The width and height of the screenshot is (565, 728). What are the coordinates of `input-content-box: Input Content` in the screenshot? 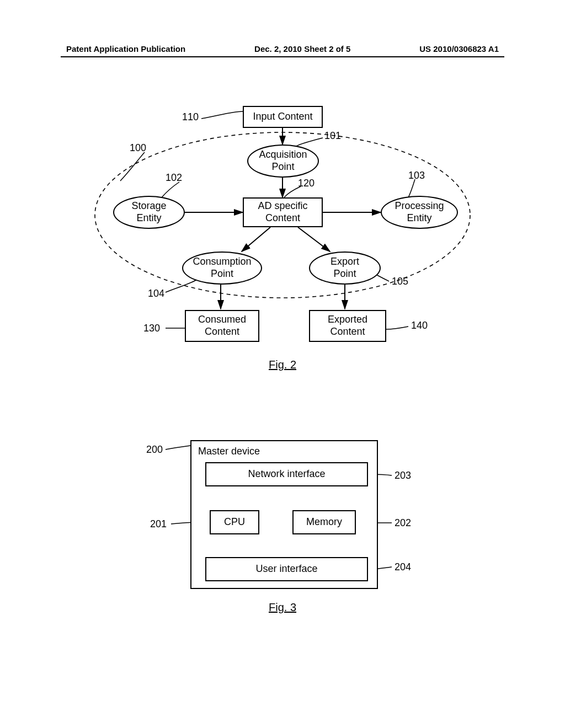 It's located at (282, 117).